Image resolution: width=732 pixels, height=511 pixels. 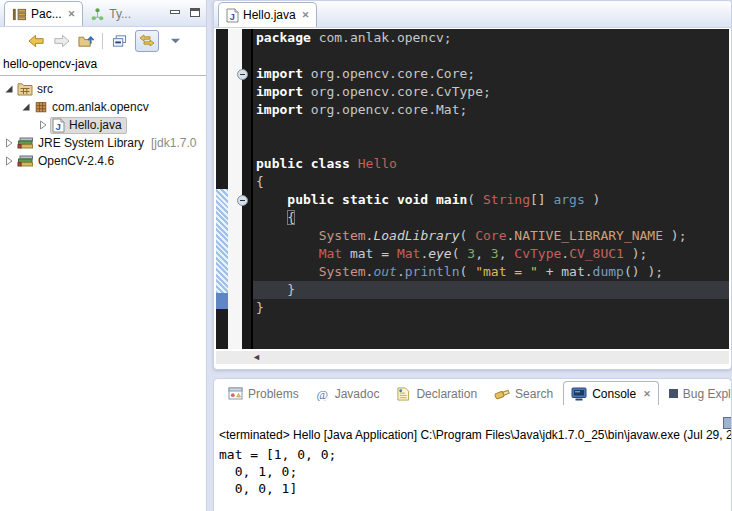 What do you see at coordinates (100, 107) in the screenshot?
I see `tree-item-label: com.anlak.opencv` at bounding box center [100, 107].